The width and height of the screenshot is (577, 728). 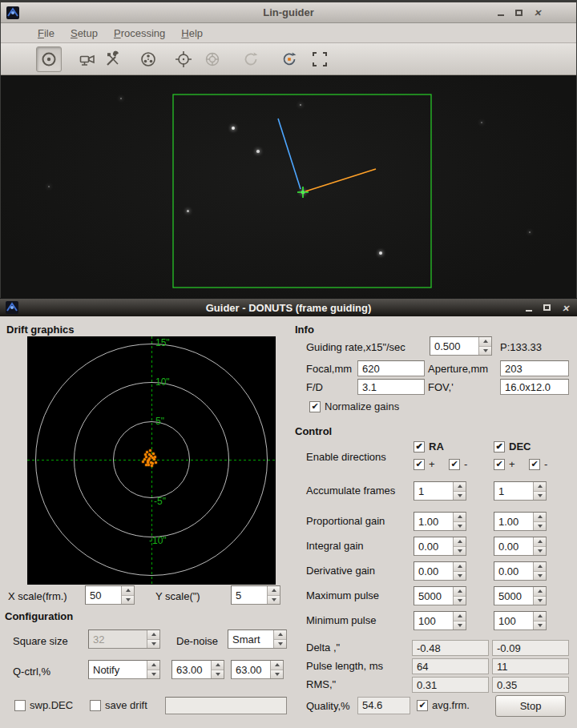 I want to click on dec-minus-checkbox: -, so click(x=539, y=465).